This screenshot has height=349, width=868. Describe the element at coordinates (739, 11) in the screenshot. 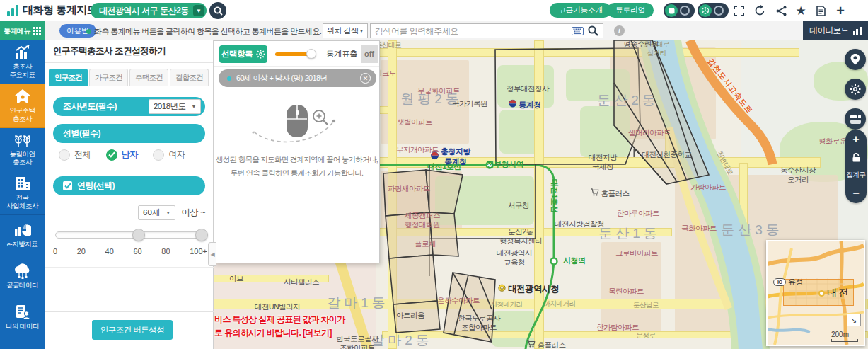

I see `fullscreen-icon` at that location.